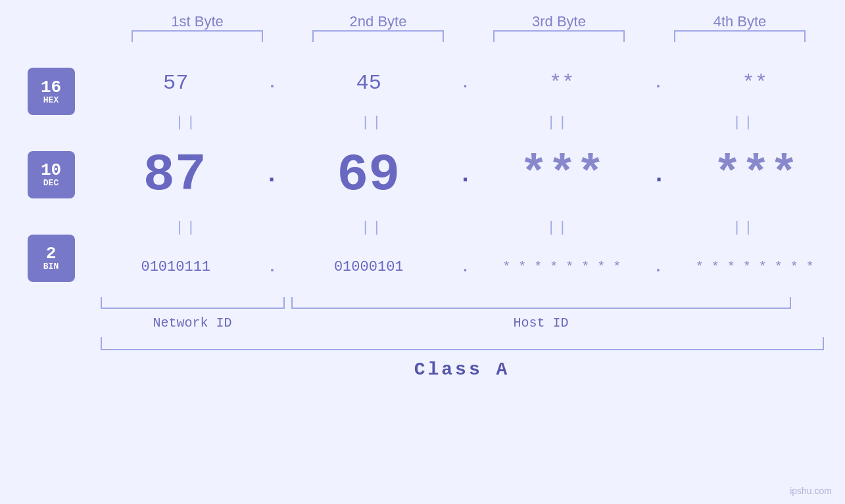 Image resolution: width=845 pixels, height=504 pixels. I want to click on byte-label-3: 3rd Byte, so click(559, 22).